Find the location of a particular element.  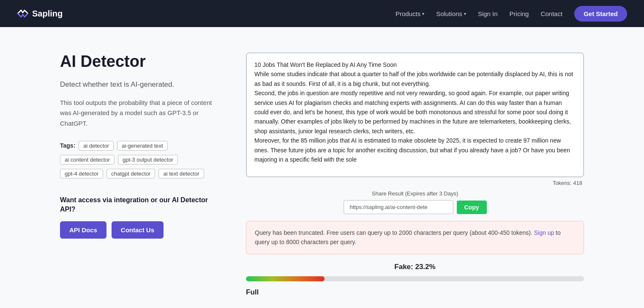

tags-row-3: gpt-4 detector chatgpt detector ai text … is located at coordinates (140, 173).